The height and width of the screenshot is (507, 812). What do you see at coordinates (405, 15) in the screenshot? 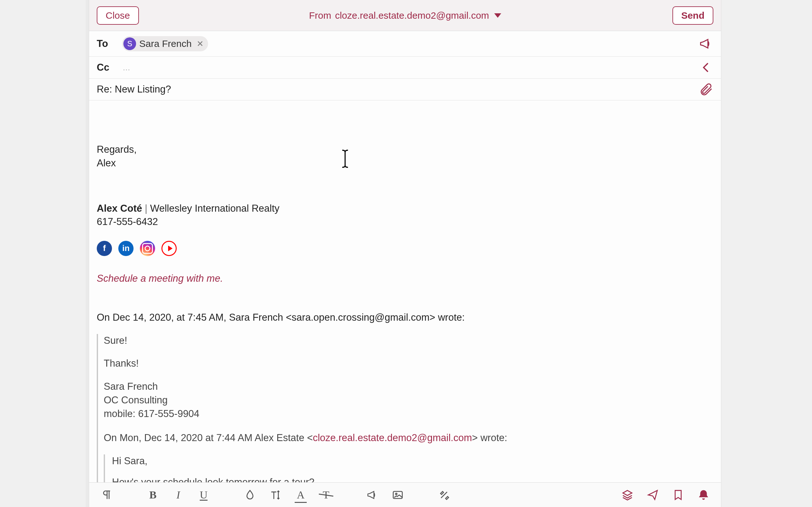
I see `compose-header: Close From cloze.real.estate.demo2@gmail…` at bounding box center [405, 15].